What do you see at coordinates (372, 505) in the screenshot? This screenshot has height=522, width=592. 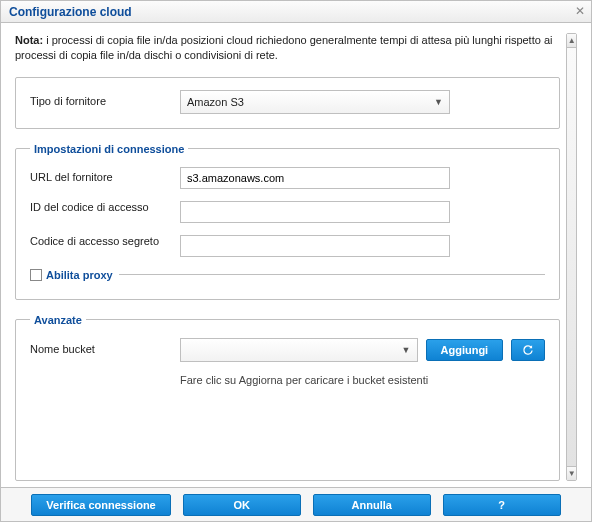 I see `cancel-button: Annulla` at bounding box center [372, 505].